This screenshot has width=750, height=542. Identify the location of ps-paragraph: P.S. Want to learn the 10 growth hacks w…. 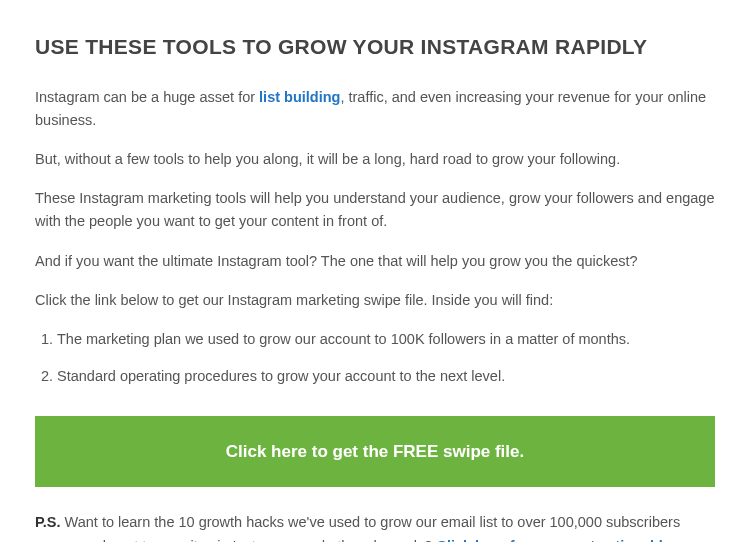
(375, 526).